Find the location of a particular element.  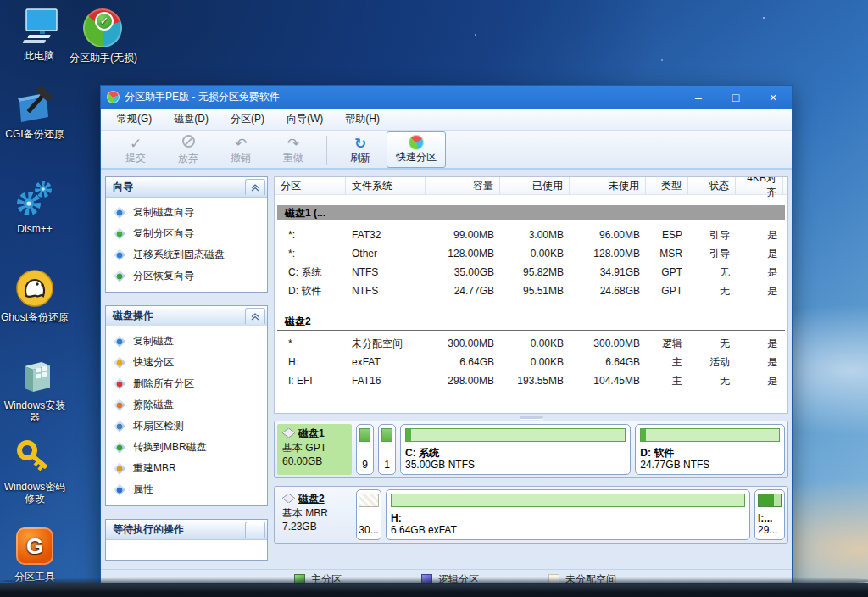

partition-esp: 9 is located at coordinates (364, 449).